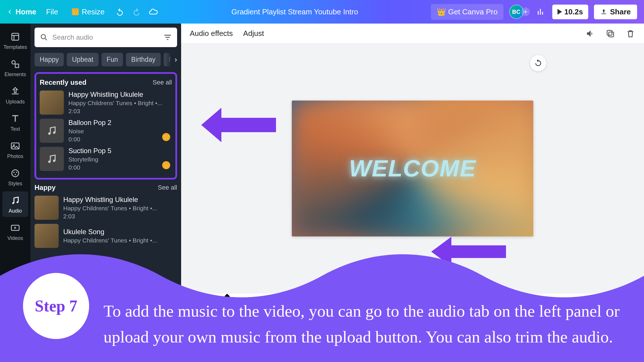 This screenshot has height=362, width=644. What do you see at coordinates (137, 12) in the screenshot?
I see `redo-button` at bounding box center [137, 12].